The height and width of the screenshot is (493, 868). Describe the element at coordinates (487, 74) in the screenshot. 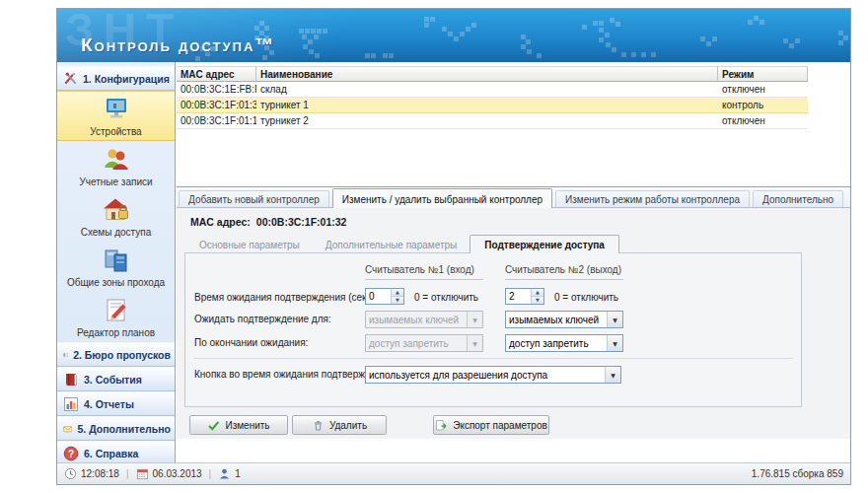

I see `column-header-name: Наименование` at that location.